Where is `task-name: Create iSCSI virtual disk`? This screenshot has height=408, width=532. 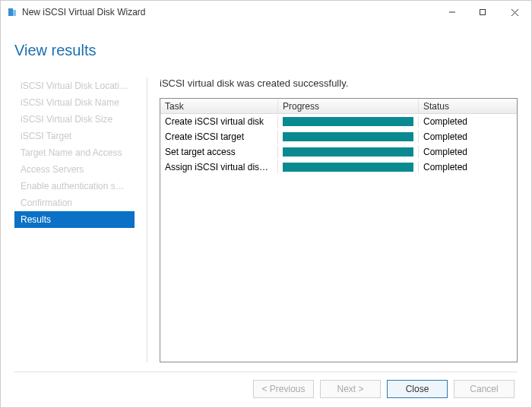 task-name: Create iSCSI virtual disk is located at coordinates (219, 122).